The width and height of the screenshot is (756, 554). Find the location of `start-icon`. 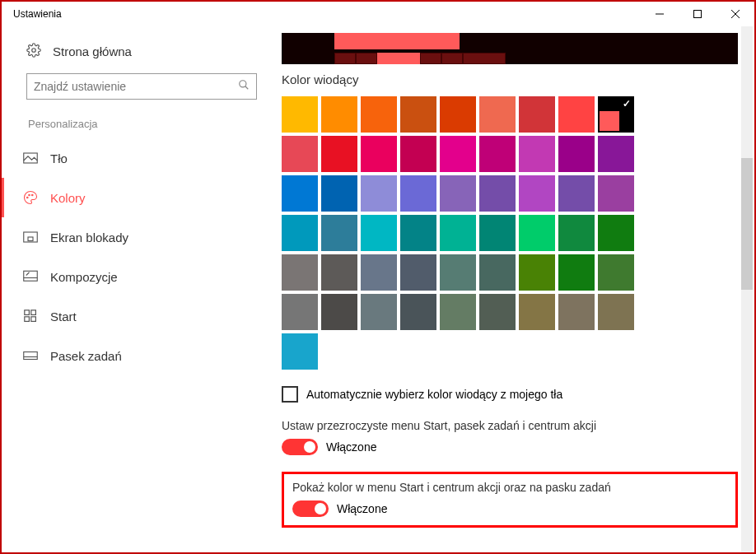

start-icon is located at coordinates (30, 316).